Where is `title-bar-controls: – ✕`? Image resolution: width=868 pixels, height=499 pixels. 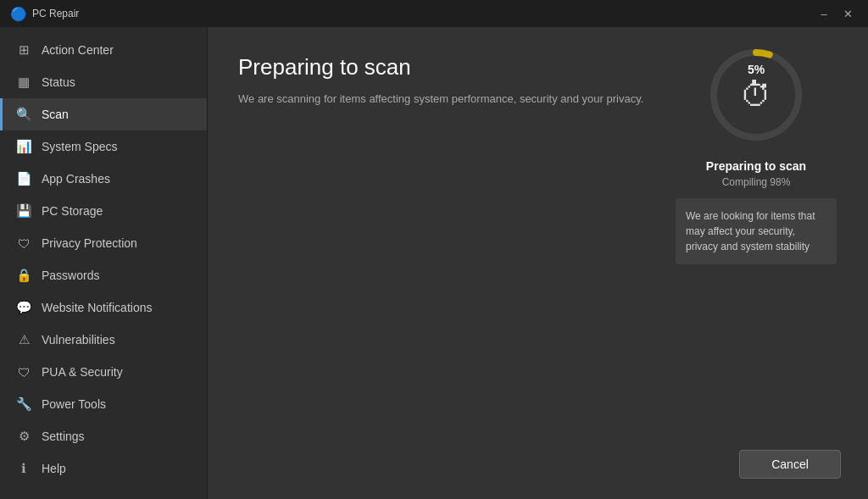
title-bar-controls: – ✕ is located at coordinates (836, 14).